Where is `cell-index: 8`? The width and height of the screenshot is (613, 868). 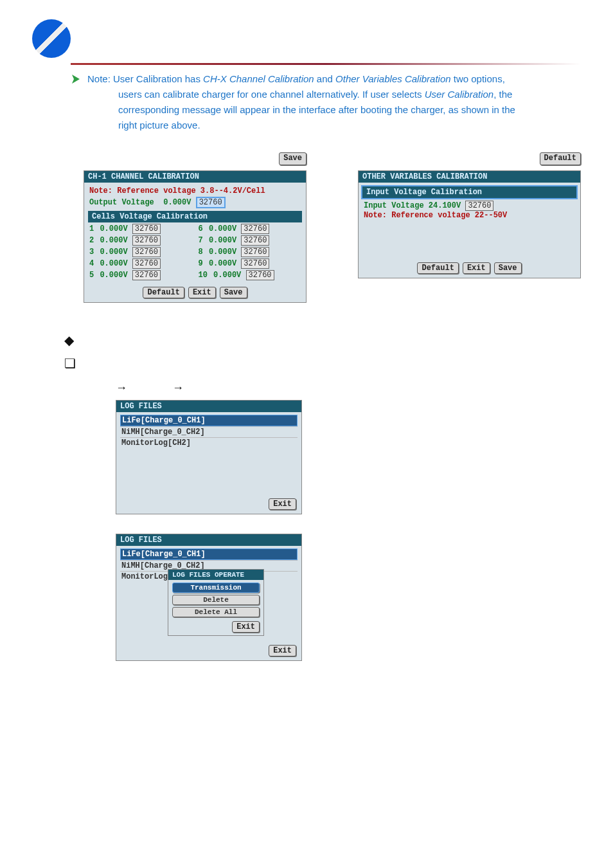
cell-index: 8 is located at coordinates (200, 252).